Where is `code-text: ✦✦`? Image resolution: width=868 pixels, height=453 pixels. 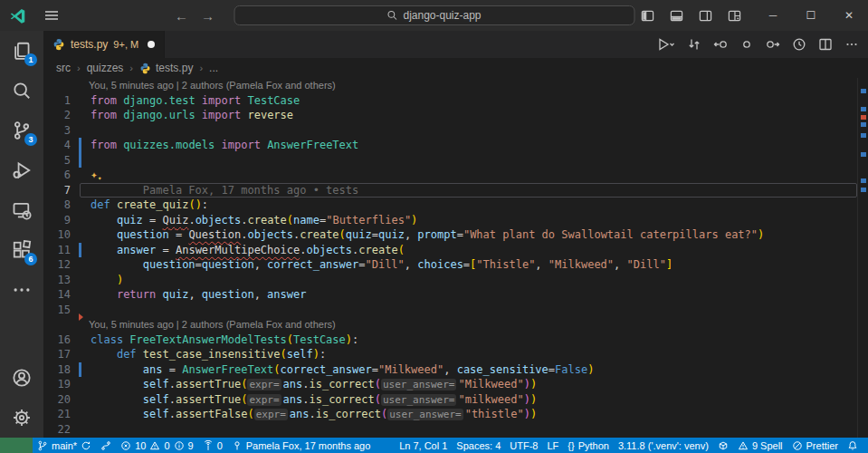 code-text: ✦✦ is located at coordinates (469, 176).